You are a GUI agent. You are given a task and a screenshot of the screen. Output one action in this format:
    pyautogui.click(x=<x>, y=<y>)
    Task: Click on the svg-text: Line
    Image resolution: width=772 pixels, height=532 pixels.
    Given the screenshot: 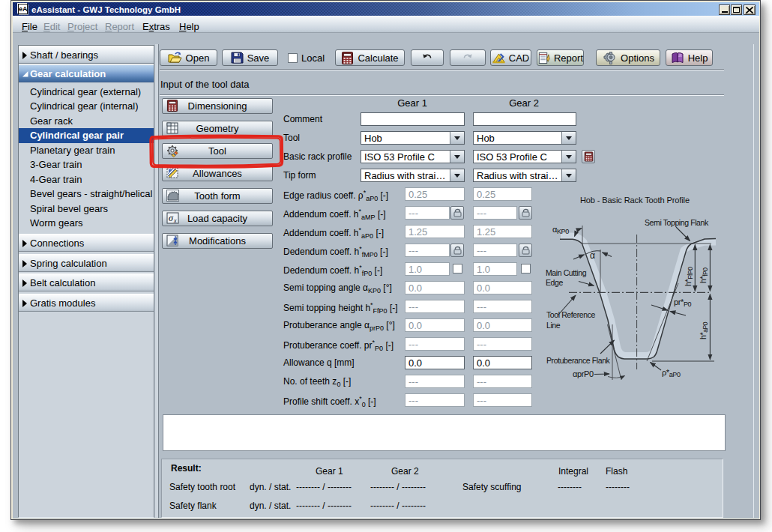 What is the action you would take?
    pyautogui.click(x=553, y=325)
    